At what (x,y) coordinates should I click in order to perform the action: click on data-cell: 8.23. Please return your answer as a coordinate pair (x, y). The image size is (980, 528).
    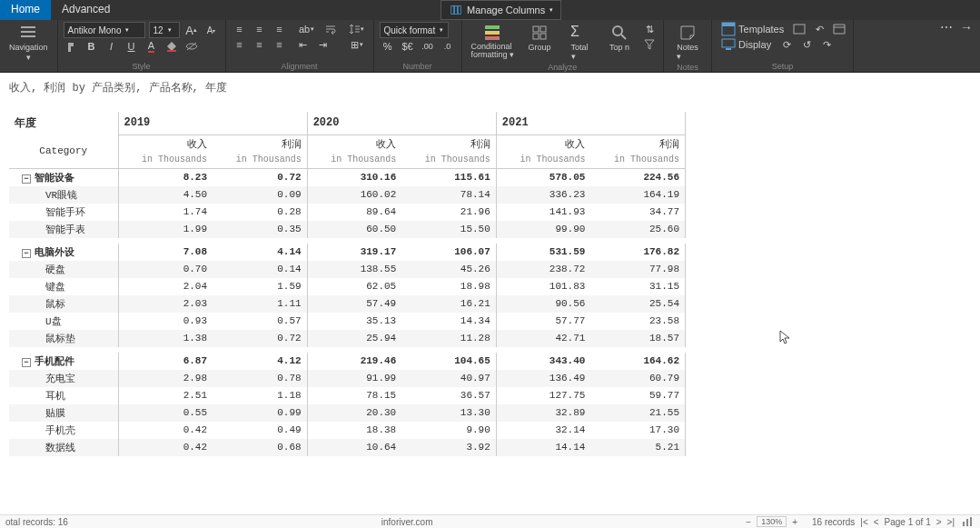
    Looking at the image, I should click on (165, 177).